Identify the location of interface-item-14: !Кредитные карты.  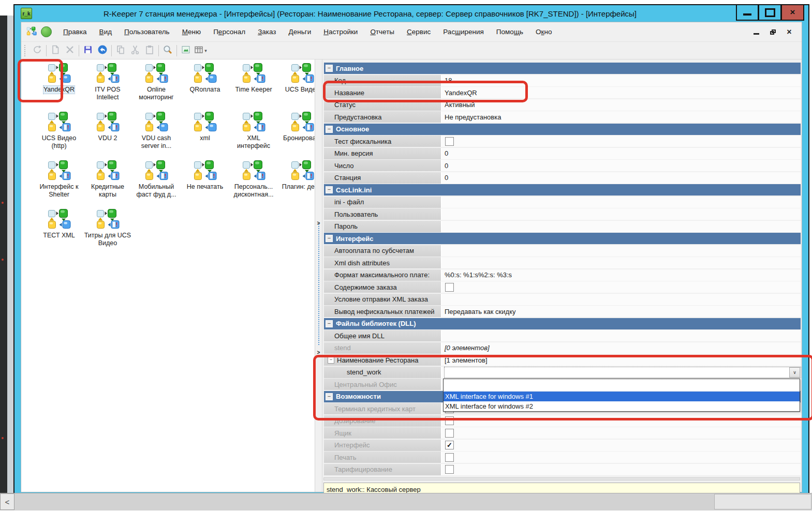
(108, 184).